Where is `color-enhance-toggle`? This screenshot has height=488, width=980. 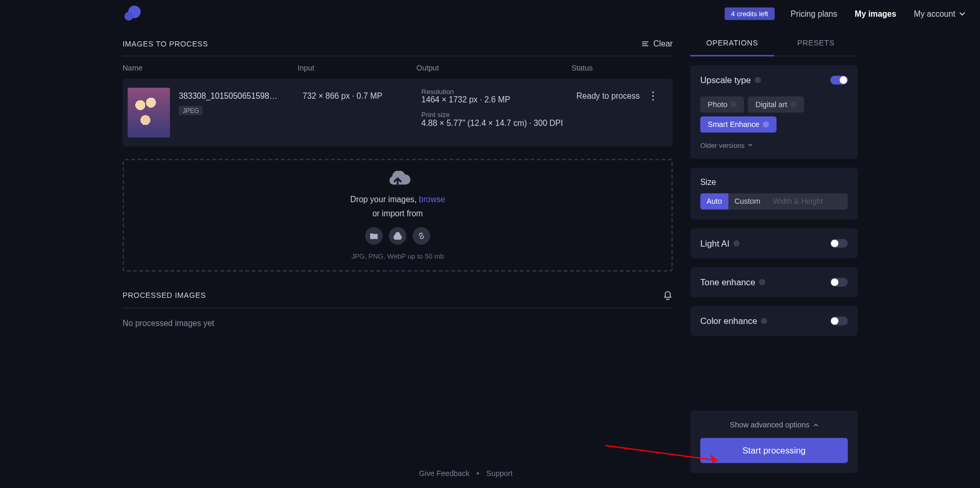
color-enhance-toggle is located at coordinates (839, 321).